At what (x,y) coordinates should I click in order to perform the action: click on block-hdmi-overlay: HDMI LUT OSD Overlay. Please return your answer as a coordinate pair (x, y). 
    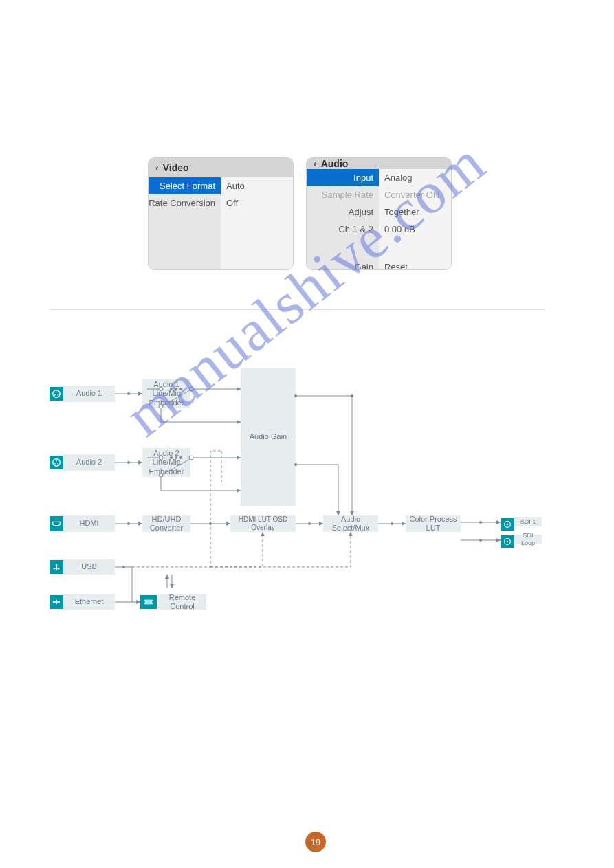
    Looking at the image, I should click on (263, 524).